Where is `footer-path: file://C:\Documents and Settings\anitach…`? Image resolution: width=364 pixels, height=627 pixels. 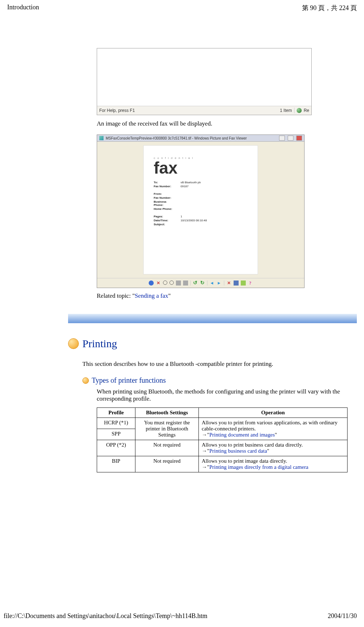
footer-path: file://C:\Documents and Settings\anitach… is located at coordinates (105, 616).